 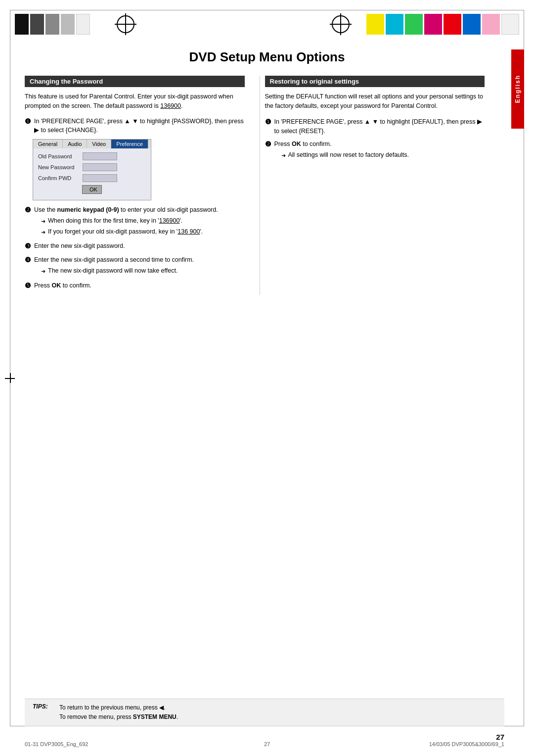 I want to click on page-title: DVD Setup Menu Options, so click(x=267, y=57).